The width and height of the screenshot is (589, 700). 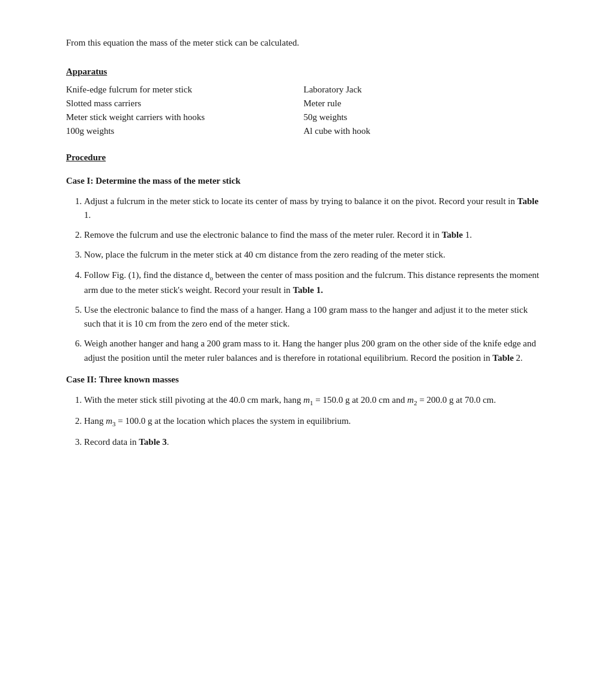 What do you see at coordinates (312, 351) in the screenshot?
I see `case1-step-6: Weigh another hanger and hang a 200 gram…` at bounding box center [312, 351].